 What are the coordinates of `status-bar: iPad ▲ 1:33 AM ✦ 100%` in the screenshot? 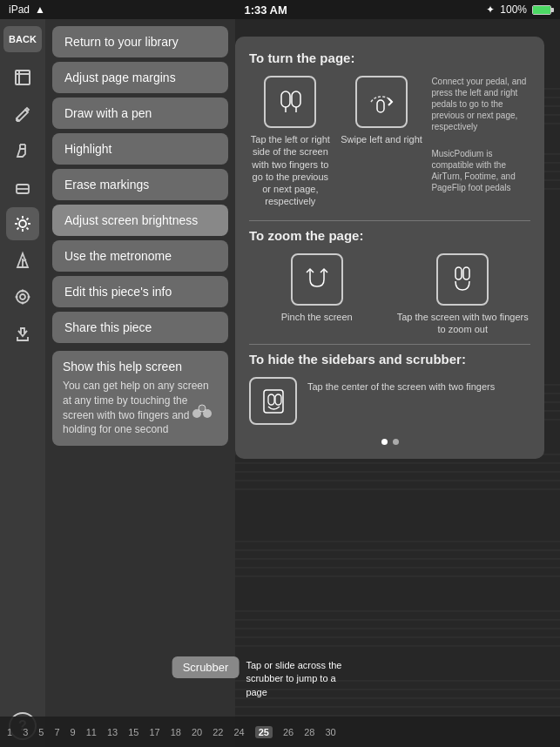 It's located at (280, 10).